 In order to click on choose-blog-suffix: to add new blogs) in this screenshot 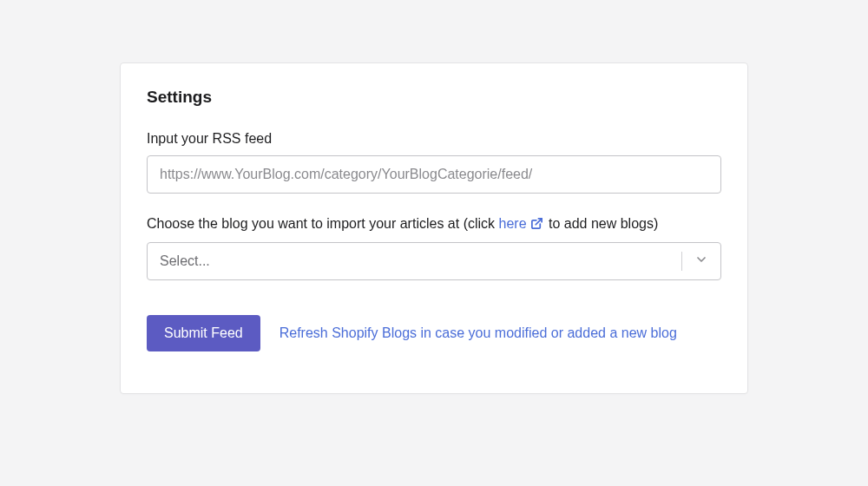, I will do `click(602, 224)`.